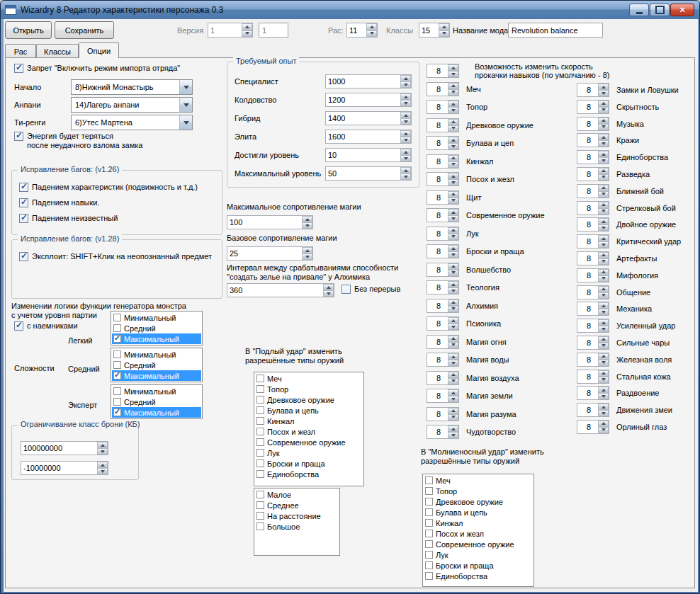 Image resolution: width=700 pixels, height=594 pixels. Describe the element at coordinates (443, 125) in the screenshot. I see `skill1-spinner-2: 8` at that location.